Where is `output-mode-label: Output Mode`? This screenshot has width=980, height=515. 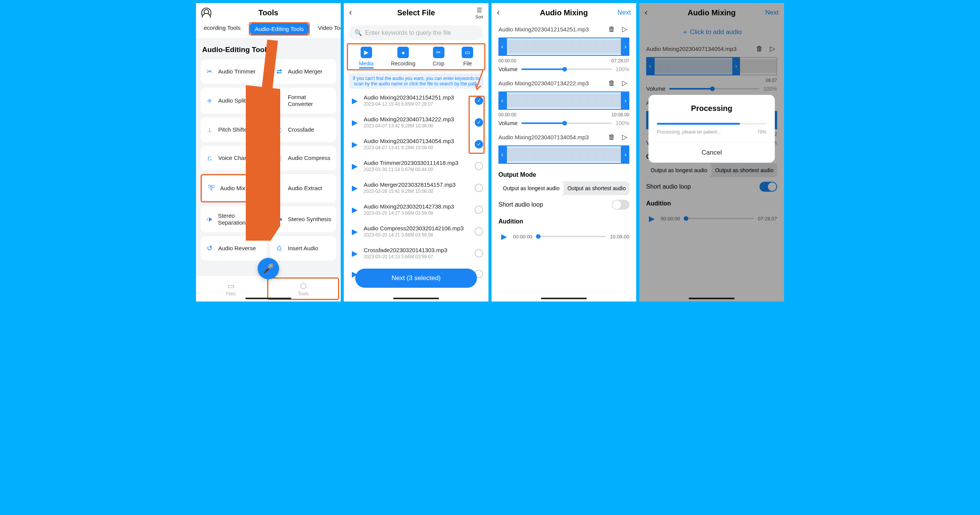 output-mode-label: Output Mode is located at coordinates (564, 174).